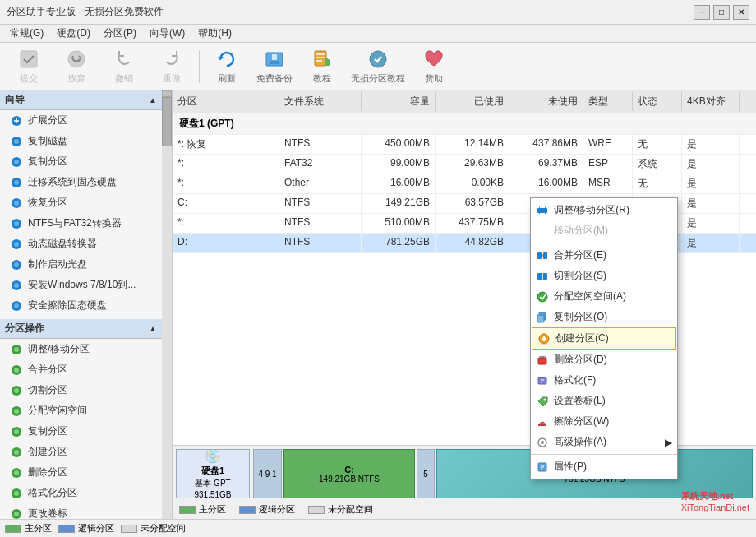  I want to click on cm-split: 切割分区(S), so click(604, 276).